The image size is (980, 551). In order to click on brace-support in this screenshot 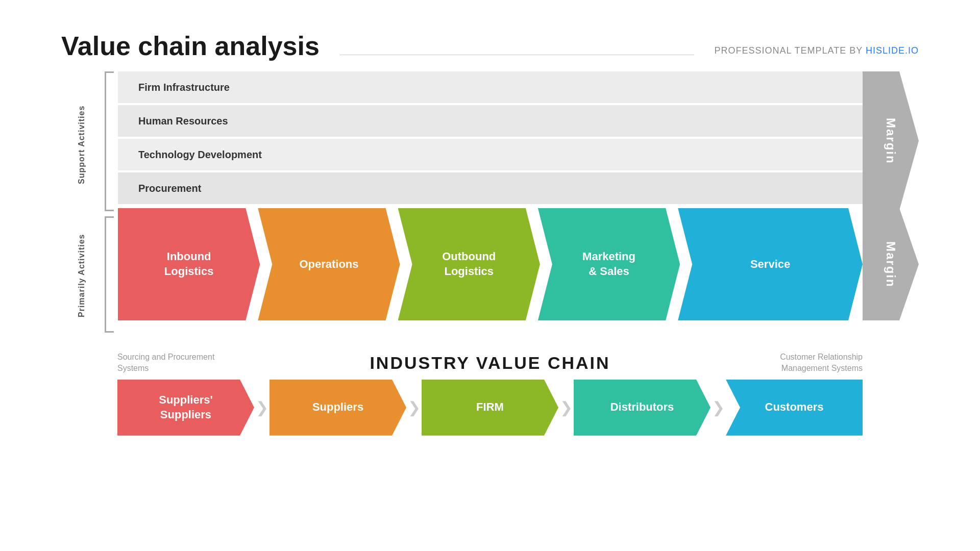, I will do `click(109, 141)`.